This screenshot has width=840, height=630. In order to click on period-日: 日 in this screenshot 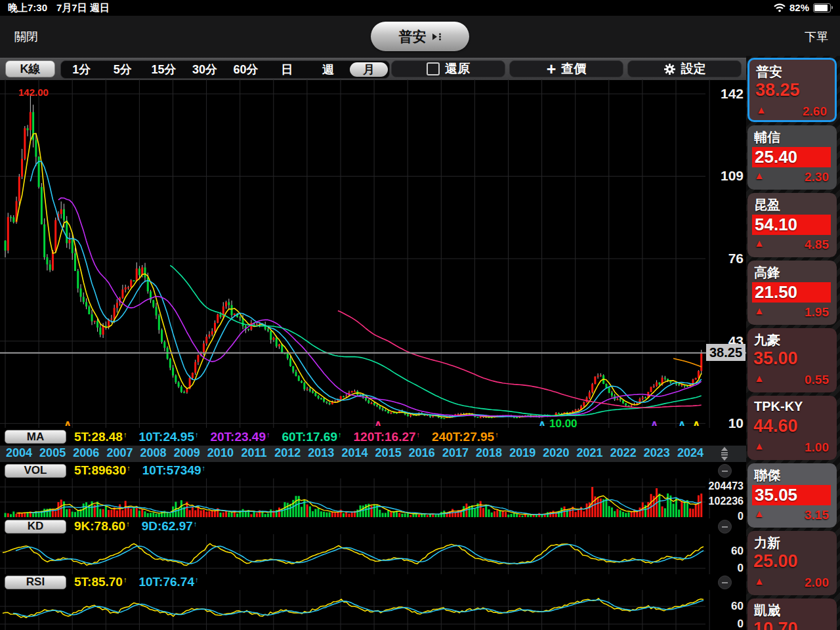, I will do `click(287, 70)`.